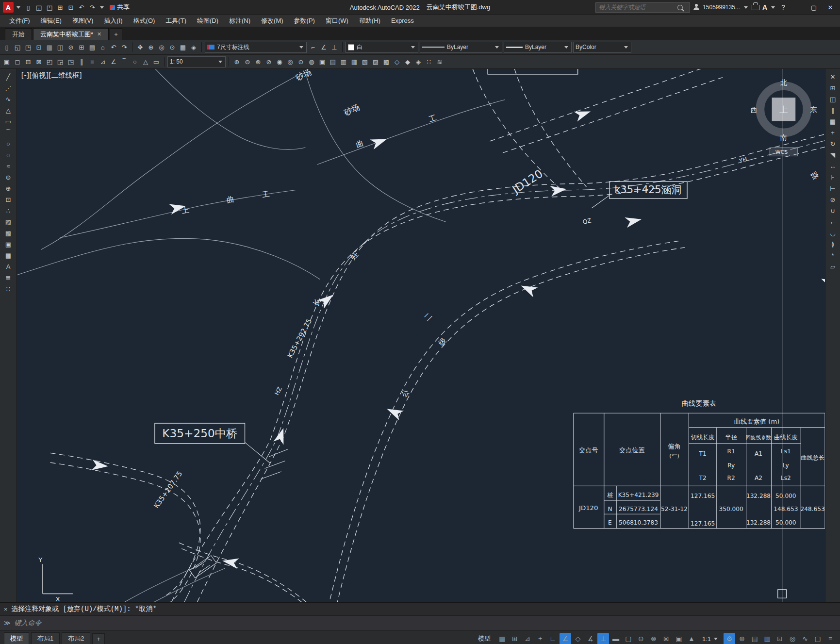  I want to click on undo-icon: ↶, so click(82, 7).